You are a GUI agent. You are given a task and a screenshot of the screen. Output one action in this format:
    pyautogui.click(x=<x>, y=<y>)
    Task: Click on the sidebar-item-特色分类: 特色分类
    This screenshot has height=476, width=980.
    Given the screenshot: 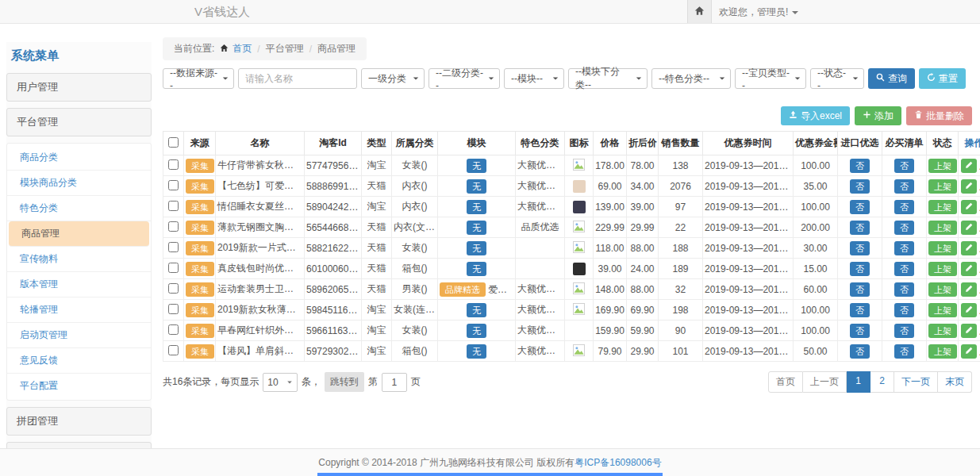 What is the action you would take?
    pyautogui.click(x=79, y=209)
    